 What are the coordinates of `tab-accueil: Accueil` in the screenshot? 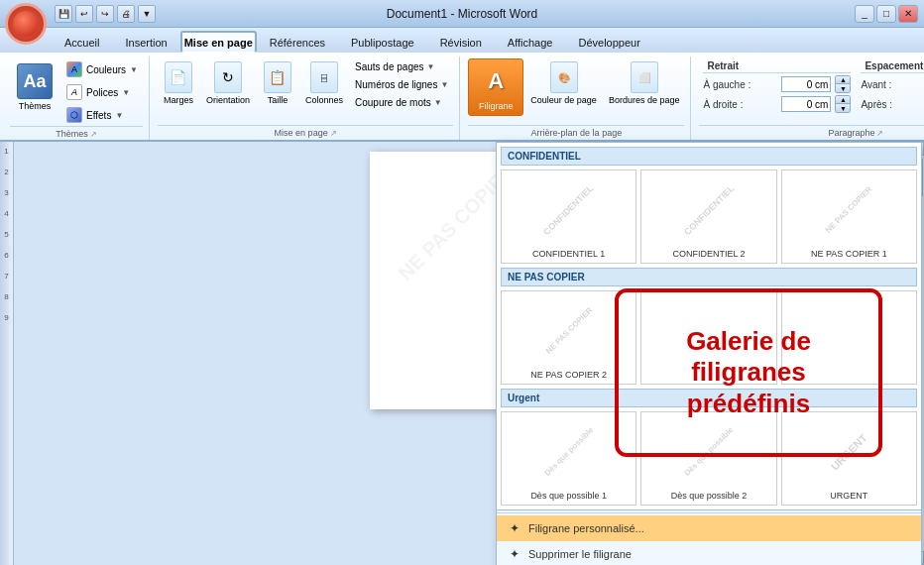 It's located at (81, 42).